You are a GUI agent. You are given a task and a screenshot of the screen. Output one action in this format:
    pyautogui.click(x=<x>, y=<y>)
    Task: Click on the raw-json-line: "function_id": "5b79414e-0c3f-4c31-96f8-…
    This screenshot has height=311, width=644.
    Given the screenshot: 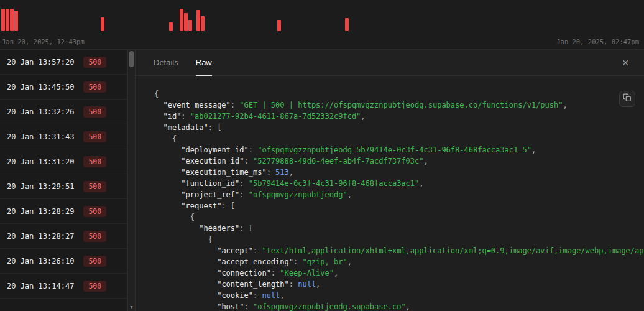 What is the action you would take?
    pyautogui.click(x=399, y=183)
    